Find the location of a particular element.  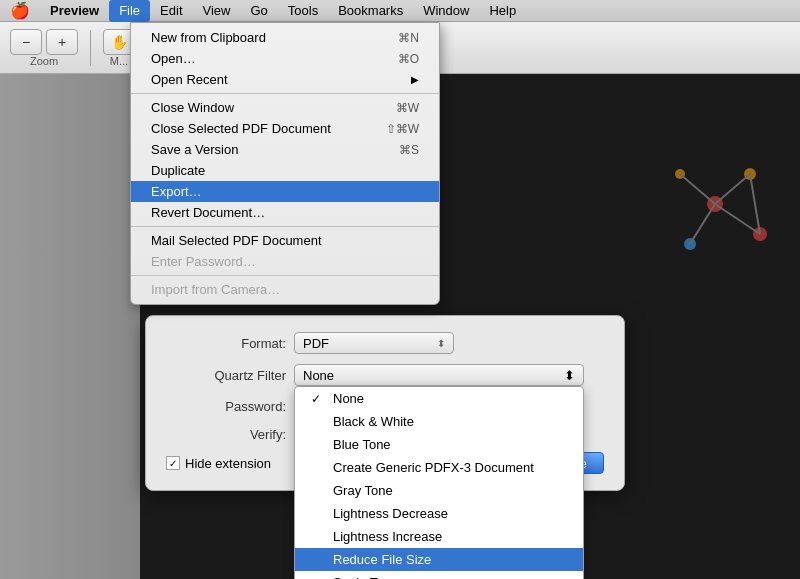

quartz-value: None is located at coordinates (318, 376).